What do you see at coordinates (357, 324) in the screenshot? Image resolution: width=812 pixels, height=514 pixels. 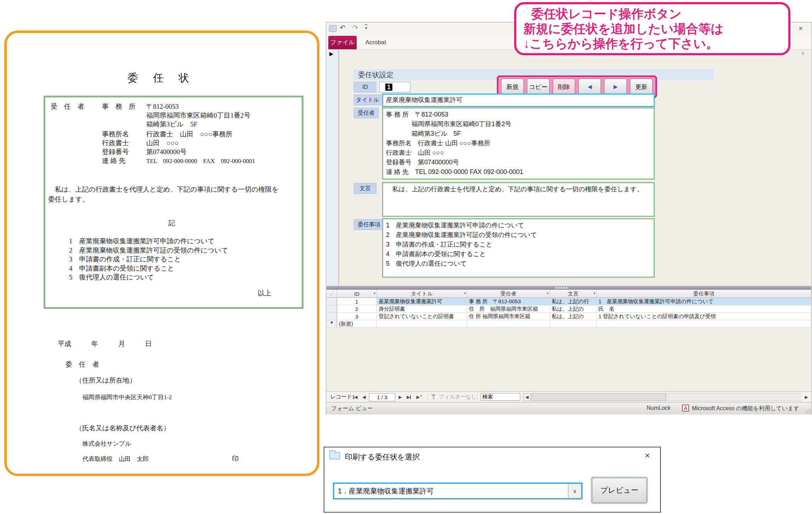 I see `cell-new: (新規)` at bounding box center [357, 324].